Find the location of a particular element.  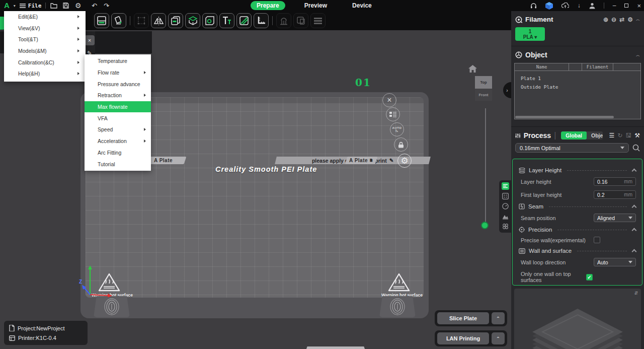

tab-device: Device is located at coordinates (362, 6).